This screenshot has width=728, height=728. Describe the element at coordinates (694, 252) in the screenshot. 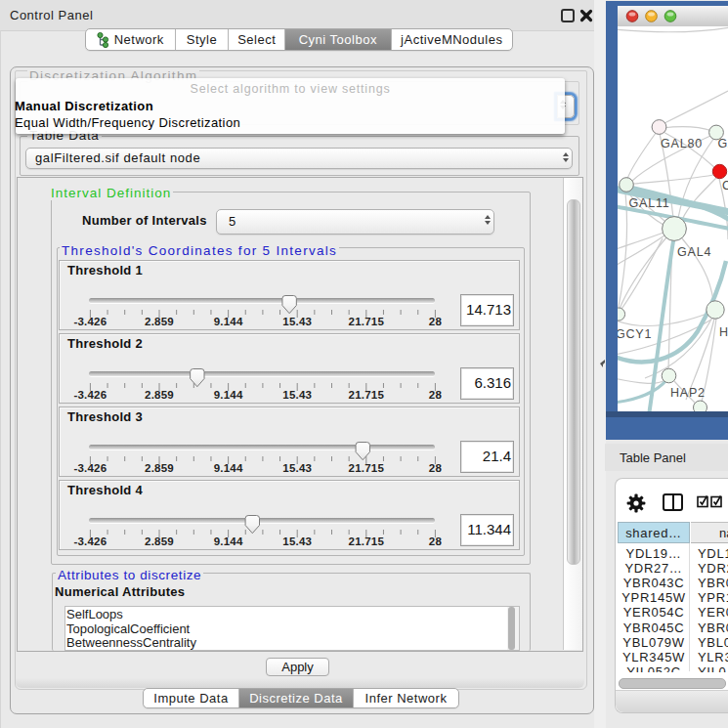

I see `svg-text: GAL4` at that location.